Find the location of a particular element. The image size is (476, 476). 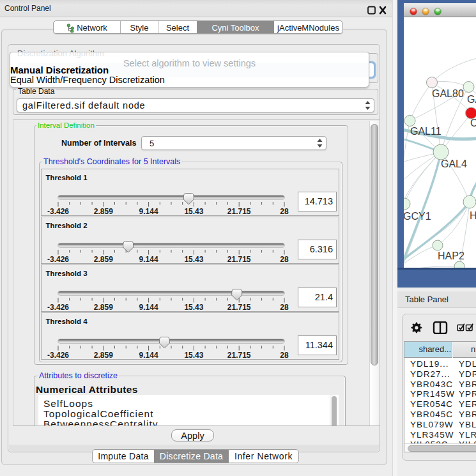

svg-text: GAL11 is located at coordinates (426, 132).